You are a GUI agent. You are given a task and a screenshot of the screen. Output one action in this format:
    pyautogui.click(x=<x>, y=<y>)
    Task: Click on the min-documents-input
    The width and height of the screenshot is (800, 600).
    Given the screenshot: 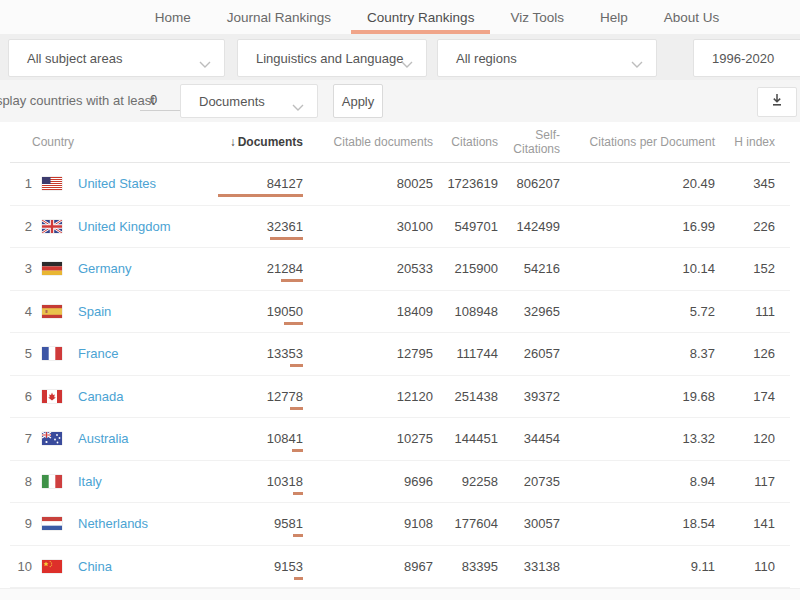 What is the action you would take?
    pyautogui.click(x=162, y=100)
    